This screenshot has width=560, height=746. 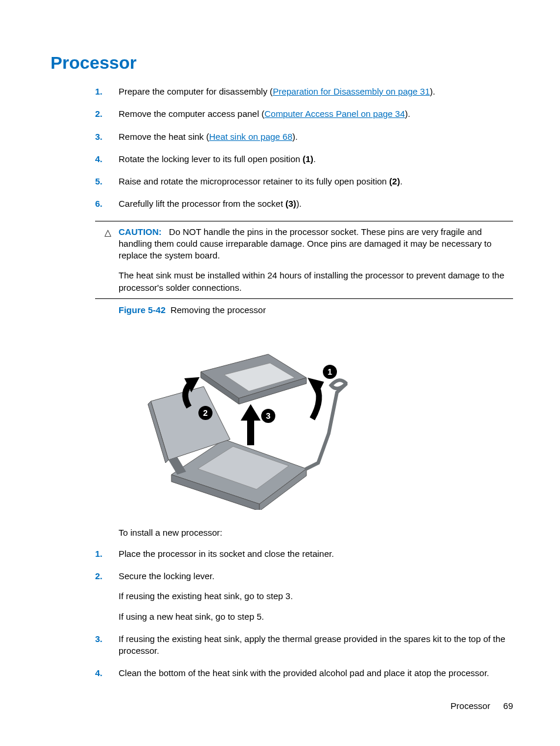 I want to click on step-item: Prepare the computer for disassembly (Pr…, so click(x=304, y=92).